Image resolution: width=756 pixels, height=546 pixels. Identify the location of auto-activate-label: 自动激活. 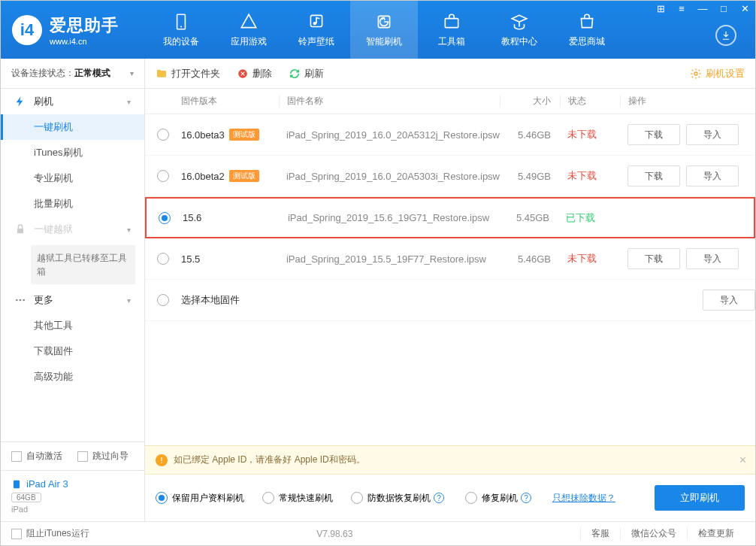
(44, 456).